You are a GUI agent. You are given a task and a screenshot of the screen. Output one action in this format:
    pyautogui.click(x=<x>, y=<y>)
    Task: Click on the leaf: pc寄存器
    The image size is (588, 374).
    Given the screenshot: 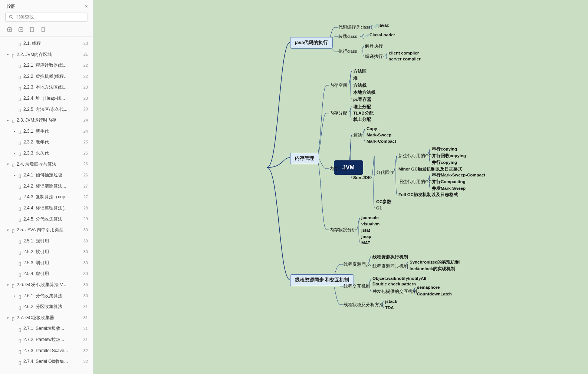 What is the action you would take?
    pyautogui.click(x=362, y=99)
    